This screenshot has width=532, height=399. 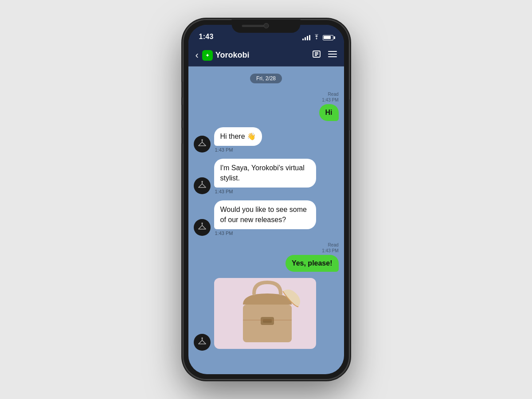 I want to click on bubble-sent-hi: Hi, so click(x=329, y=113).